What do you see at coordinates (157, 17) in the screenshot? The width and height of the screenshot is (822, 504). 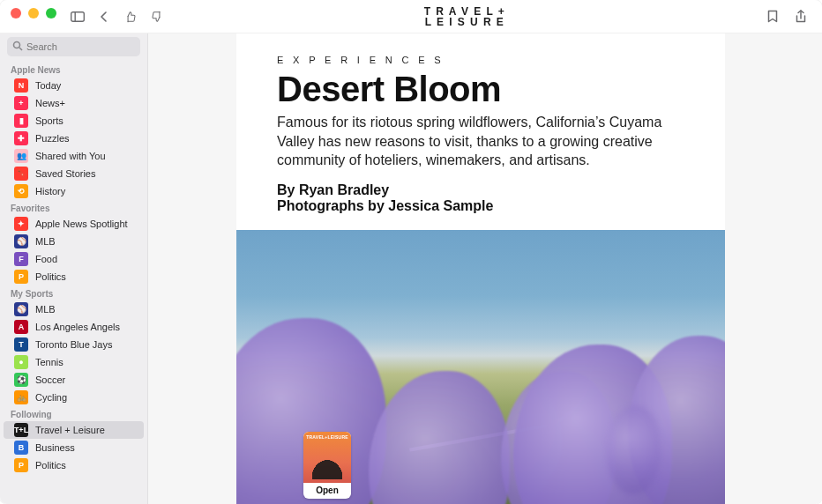 I see `suggest-less-button` at bounding box center [157, 17].